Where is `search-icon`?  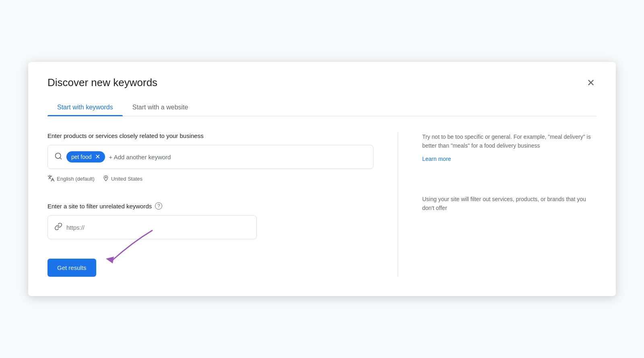
search-icon is located at coordinates (58, 157).